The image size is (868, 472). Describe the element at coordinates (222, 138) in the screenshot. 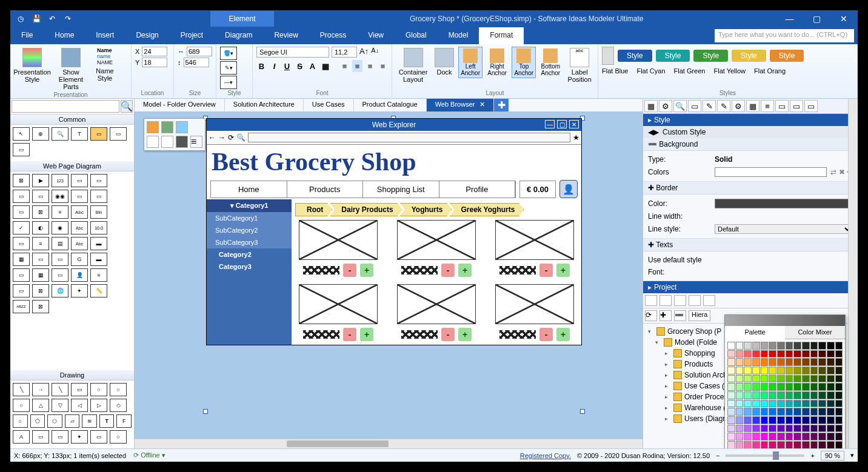

I see `forward-icon: →` at that location.